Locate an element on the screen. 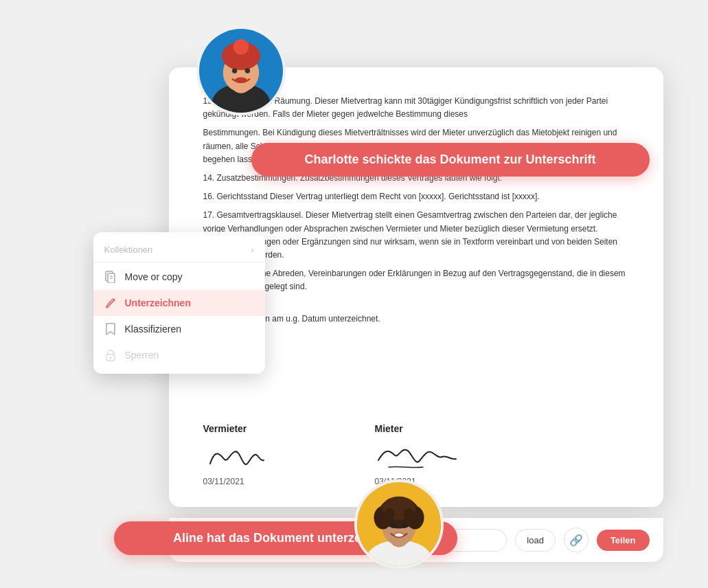  mieter-sig-img is located at coordinates (420, 457).